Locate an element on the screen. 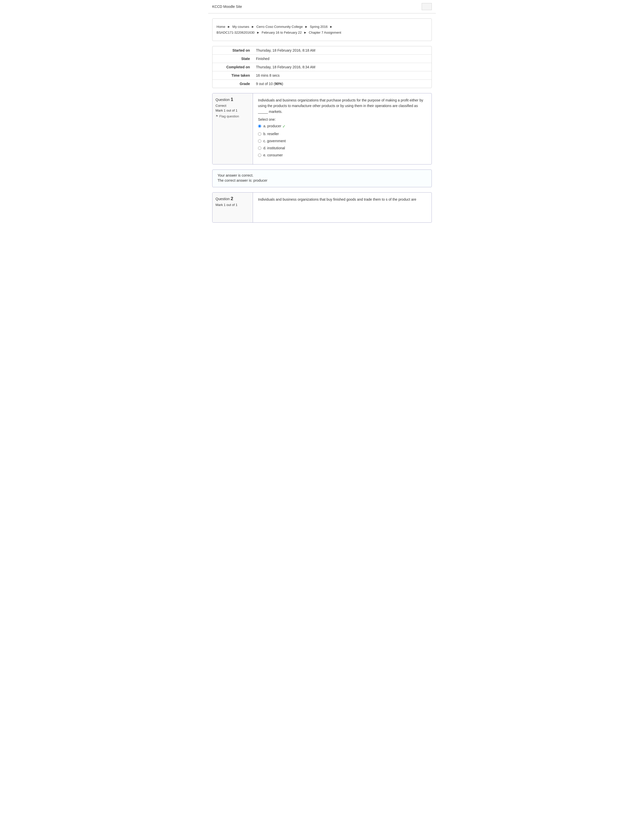 The width and height of the screenshot is (644, 834). summary-completed-label: Completed on is located at coordinates (233, 67).